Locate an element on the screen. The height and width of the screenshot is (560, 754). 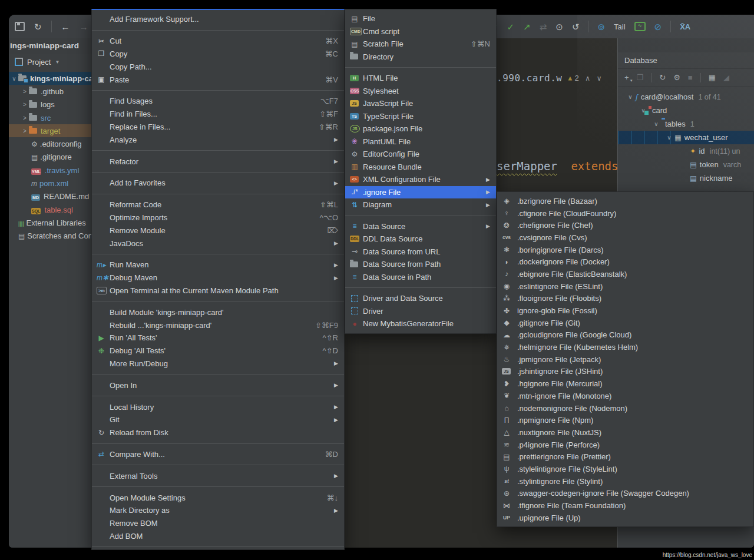
recent-history-icon: ⊙ is located at coordinates (560, 27).